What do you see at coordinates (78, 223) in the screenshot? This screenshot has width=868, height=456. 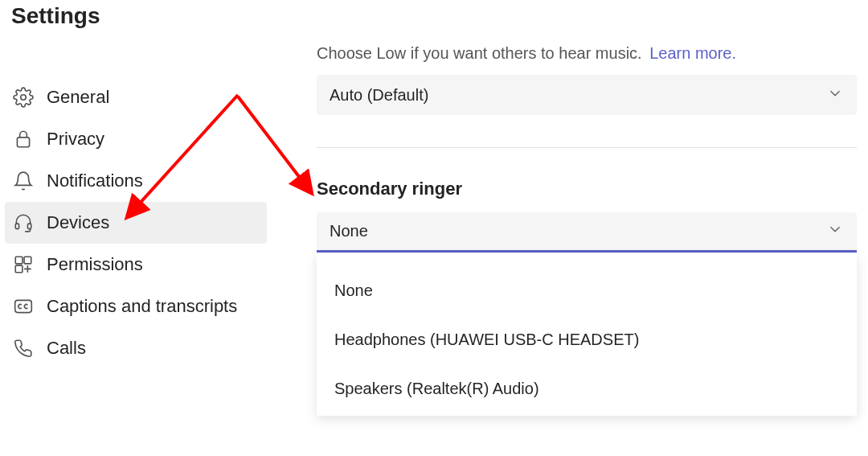 I see `sidebar-item-label: Devices` at bounding box center [78, 223].